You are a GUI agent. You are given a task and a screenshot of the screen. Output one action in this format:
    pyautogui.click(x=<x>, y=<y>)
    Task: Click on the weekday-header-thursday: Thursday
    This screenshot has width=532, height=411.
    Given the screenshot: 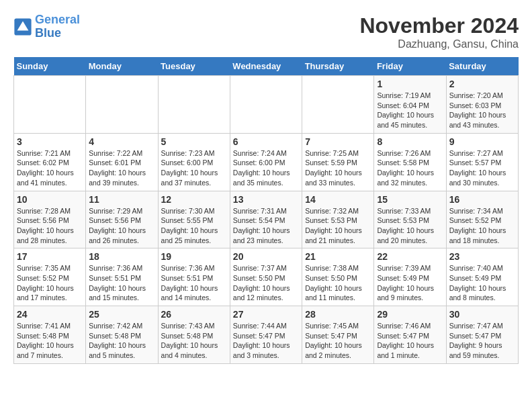 What is the action you would take?
    pyautogui.click(x=339, y=66)
    